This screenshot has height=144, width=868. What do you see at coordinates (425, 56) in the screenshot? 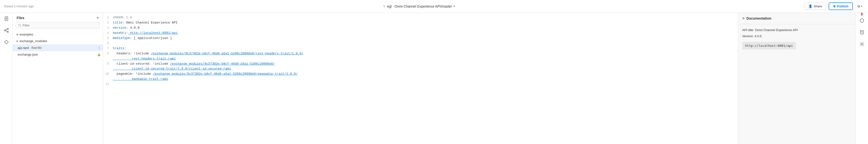
I see `line-content: headers: !include /exchange_modules/9c37…` at bounding box center [425, 56].